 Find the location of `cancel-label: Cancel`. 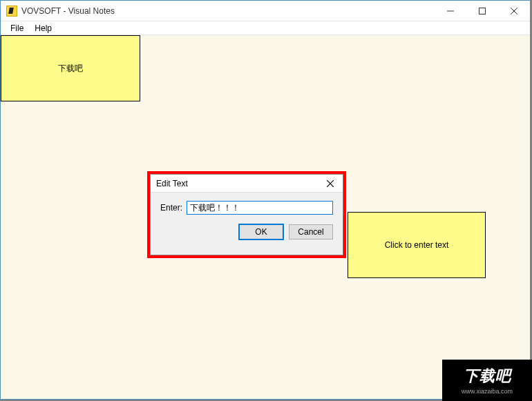

cancel-label: Cancel is located at coordinates (311, 232).